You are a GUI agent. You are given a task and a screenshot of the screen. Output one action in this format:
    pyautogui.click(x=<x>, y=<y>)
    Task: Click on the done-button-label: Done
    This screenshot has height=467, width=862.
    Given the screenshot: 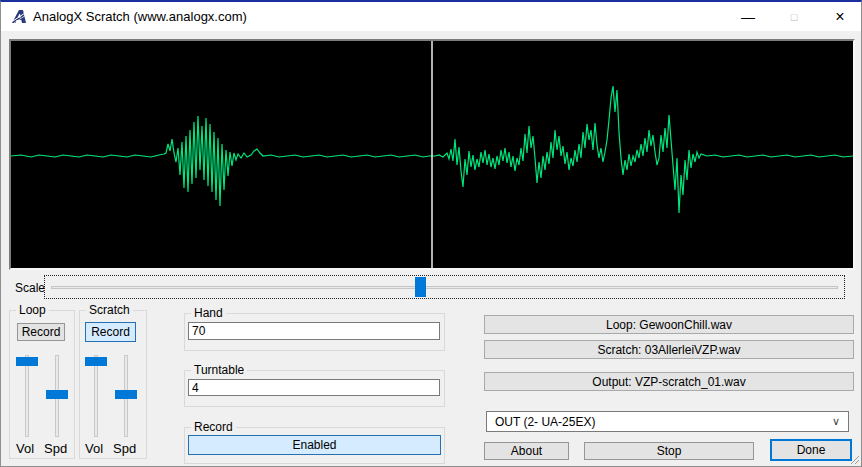 What is the action you would take?
    pyautogui.click(x=812, y=450)
    